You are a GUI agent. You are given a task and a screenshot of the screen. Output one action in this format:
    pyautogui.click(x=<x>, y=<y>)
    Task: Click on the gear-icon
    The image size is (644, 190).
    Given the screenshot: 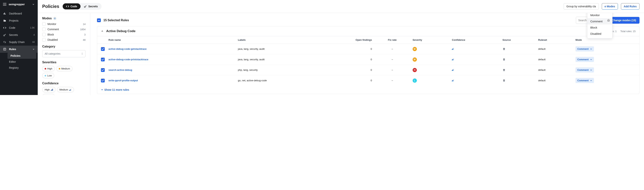 What is the action you would take?
    pyautogui.click(x=55, y=18)
    